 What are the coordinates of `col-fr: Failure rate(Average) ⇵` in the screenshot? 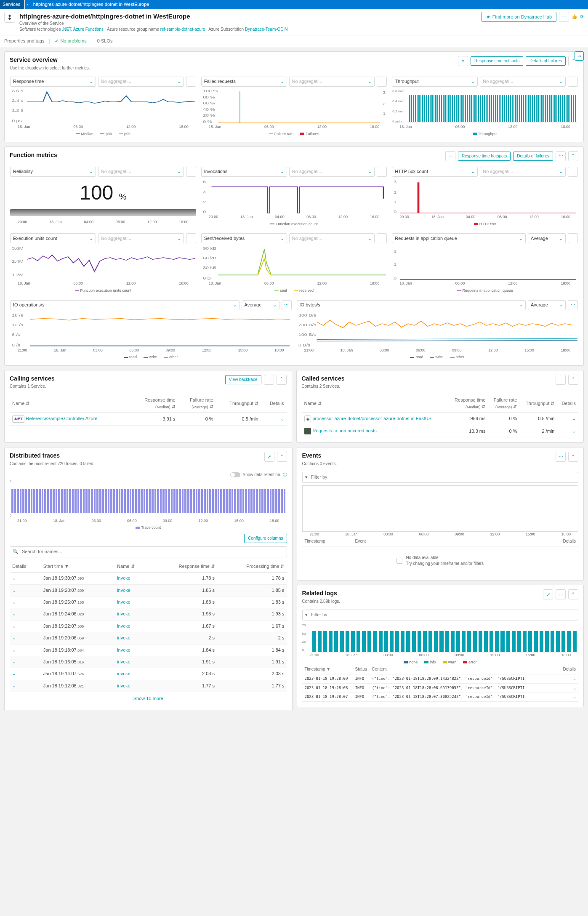 It's located at (503, 403).